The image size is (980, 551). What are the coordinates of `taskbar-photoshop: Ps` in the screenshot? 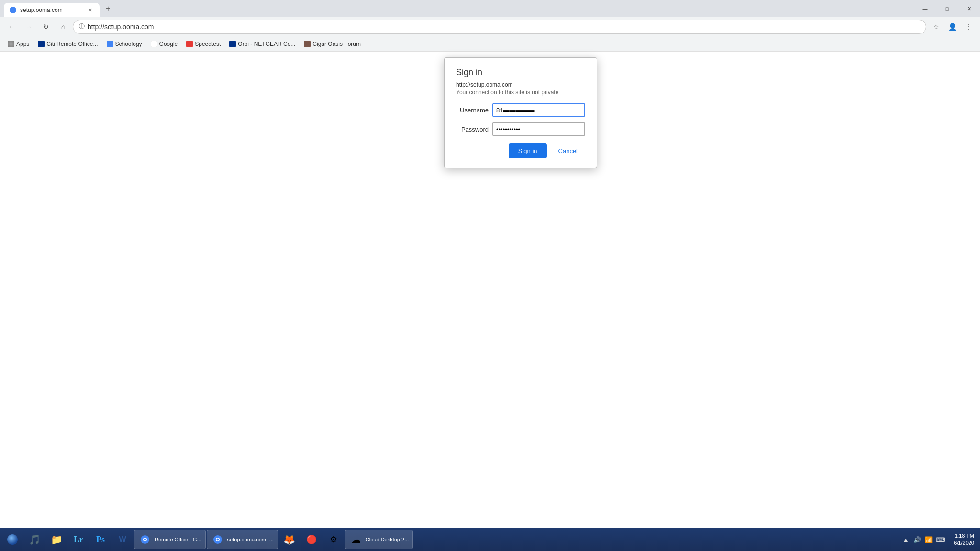 It's located at (100, 540).